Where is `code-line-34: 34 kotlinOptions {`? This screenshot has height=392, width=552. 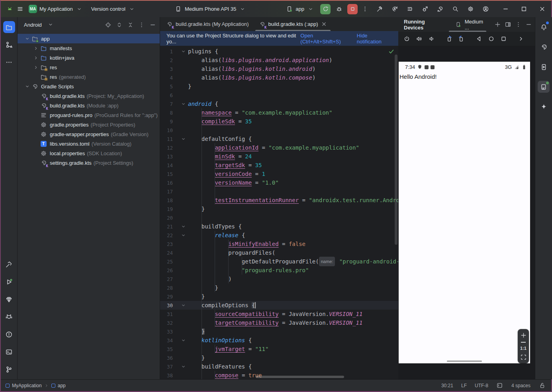 code-line-34: 34 kotlinOptions { is located at coordinates (279, 340).